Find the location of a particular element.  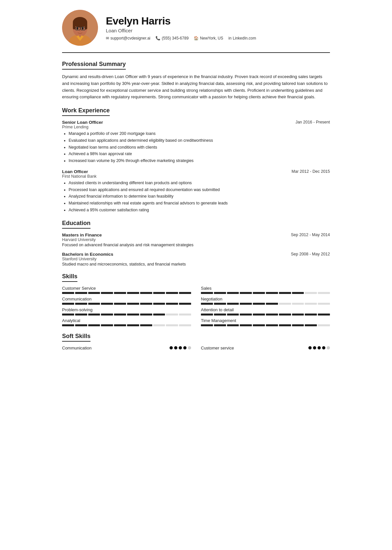

soft-skill-item: Customer service is located at coordinates (265, 349).